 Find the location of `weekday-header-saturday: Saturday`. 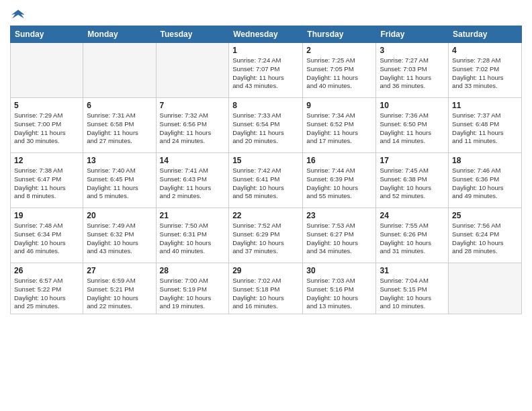

weekday-header-saturday: Saturday is located at coordinates (485, 35).